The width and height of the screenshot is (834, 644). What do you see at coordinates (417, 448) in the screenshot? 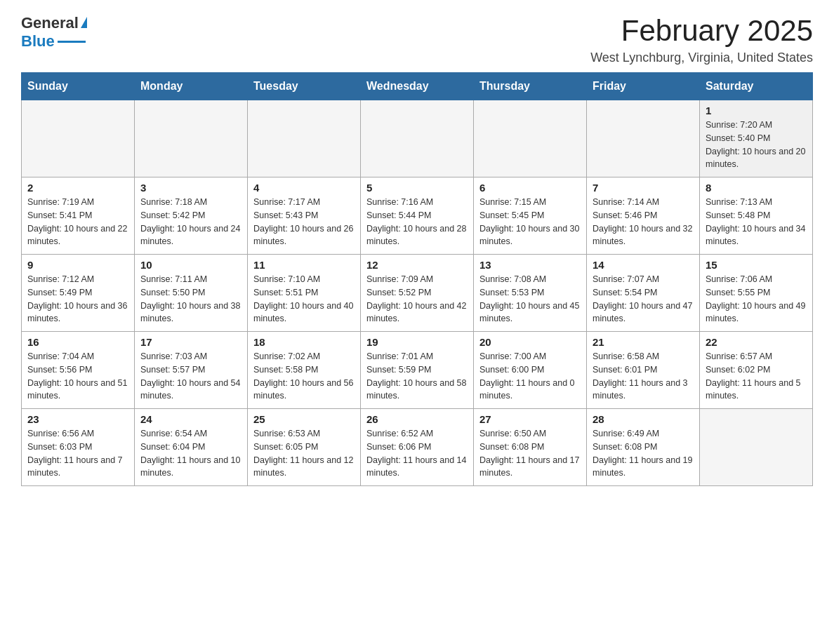
I see `calendar-week-row-5: 23Sunrise: 6:56 AMSunset: 6:03 PMDayligh…` at bounding box center [417, 448].